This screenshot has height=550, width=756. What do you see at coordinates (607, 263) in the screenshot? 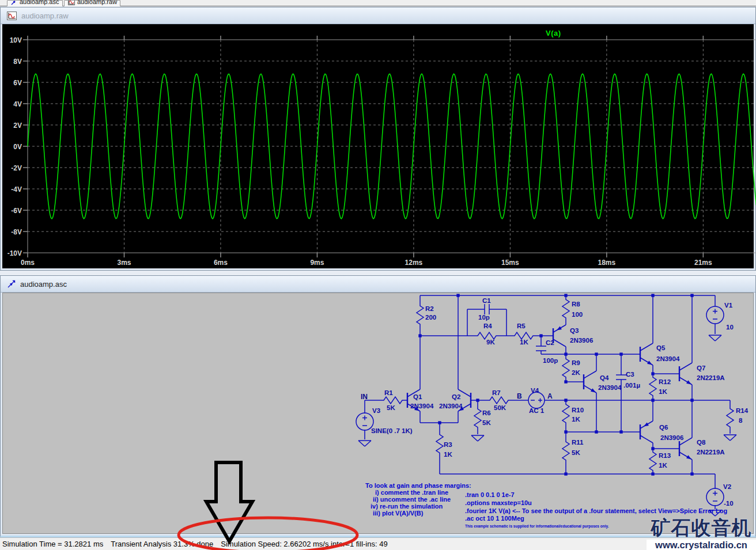
I see `svg-text: 18ms` at bounding box center [607, 263].